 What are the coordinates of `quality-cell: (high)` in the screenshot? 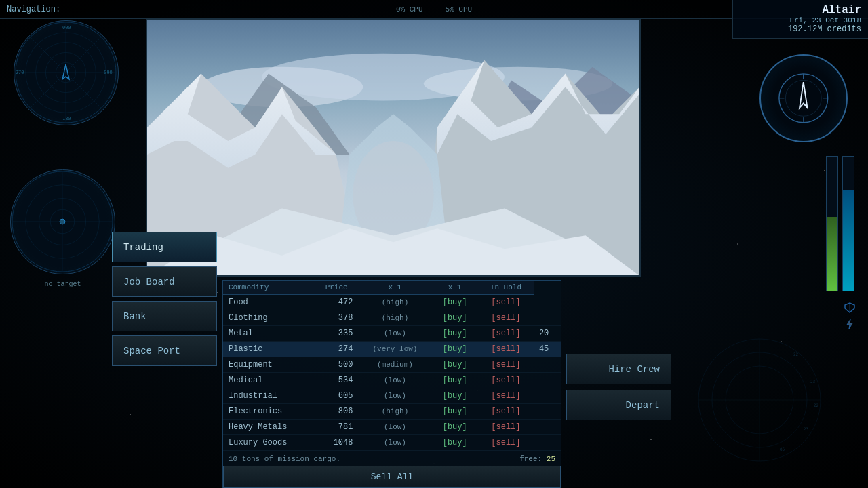 It's located at (395, 302).